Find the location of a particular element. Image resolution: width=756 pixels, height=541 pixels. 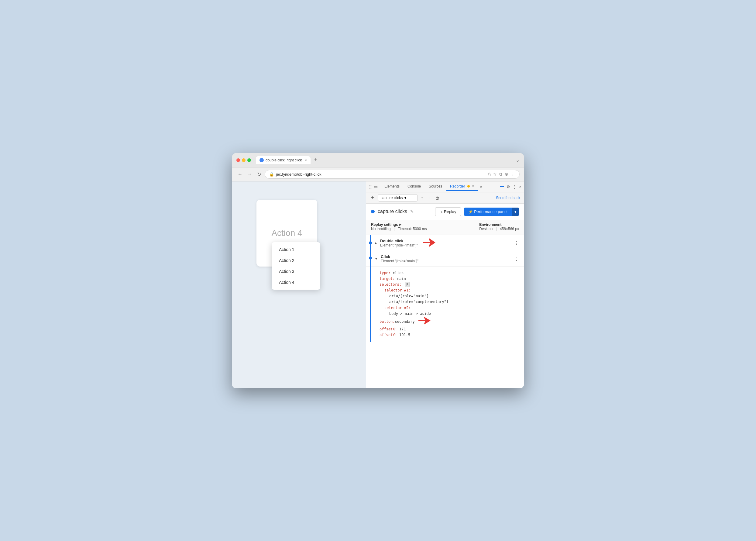

step1-element: Element "[role="main"]" is located at coordinates (399, 245).